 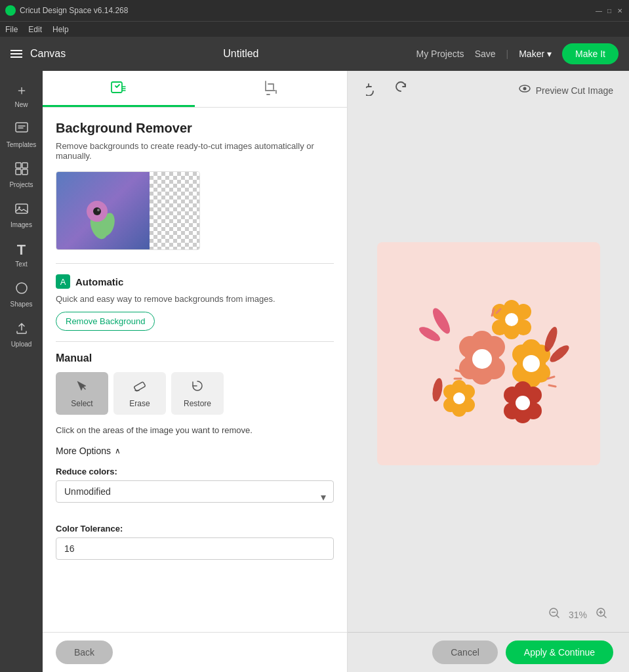 What do you see at coordinates (559, 652) in the screenshot?
I see `apply-continue-button: Apply & Continue` at bounding box center [559, 652].